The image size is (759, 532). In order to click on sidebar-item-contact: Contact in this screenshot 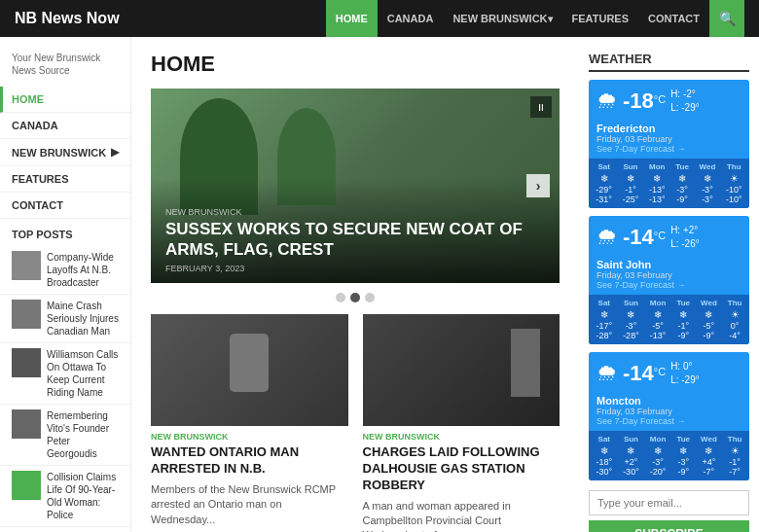, I will do `click(65, 206)`.